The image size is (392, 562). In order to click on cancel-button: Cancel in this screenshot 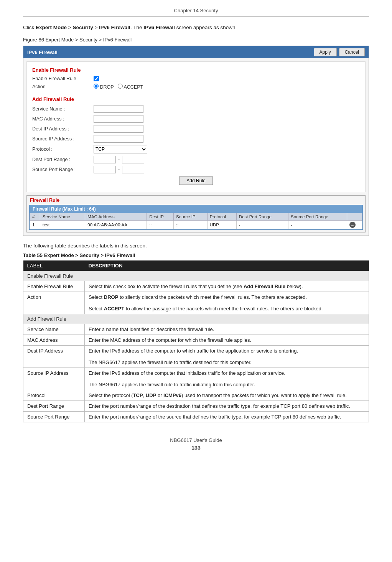, I will do `click(352, 52)`.